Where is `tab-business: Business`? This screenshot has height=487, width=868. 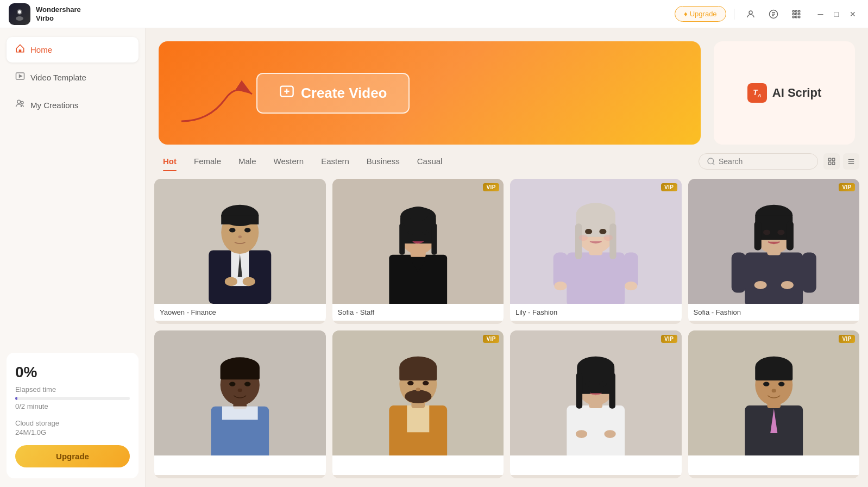 tab-business: Business is located at coordinates (383, 161).